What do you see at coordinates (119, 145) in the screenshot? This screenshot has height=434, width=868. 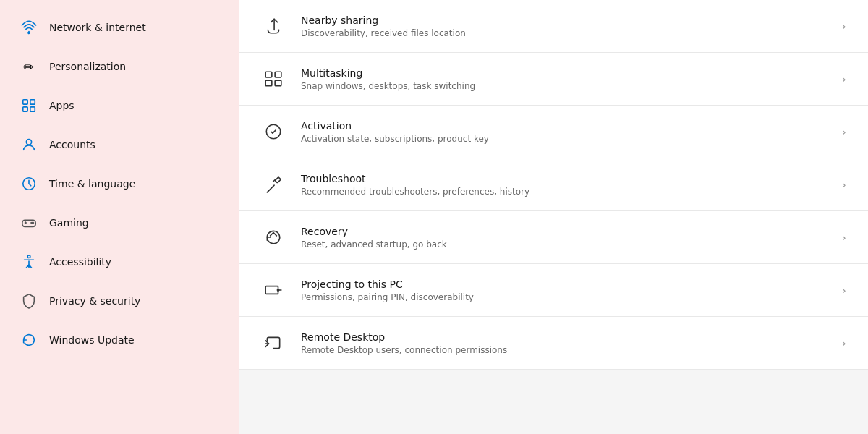 I see `sidebar-item-accounts: Accounts` at bounding box center [119, 145].